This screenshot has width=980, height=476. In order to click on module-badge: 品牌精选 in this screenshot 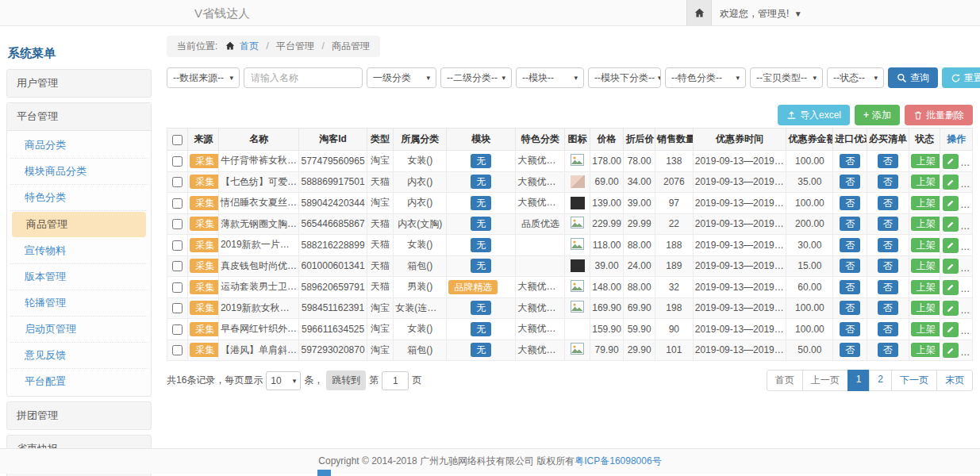, I will do `click(473, 287)`.